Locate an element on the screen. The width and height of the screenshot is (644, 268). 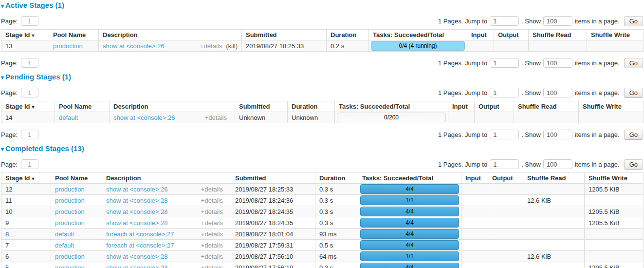
kill-link: (kill) is located at coordinates (232, 46).